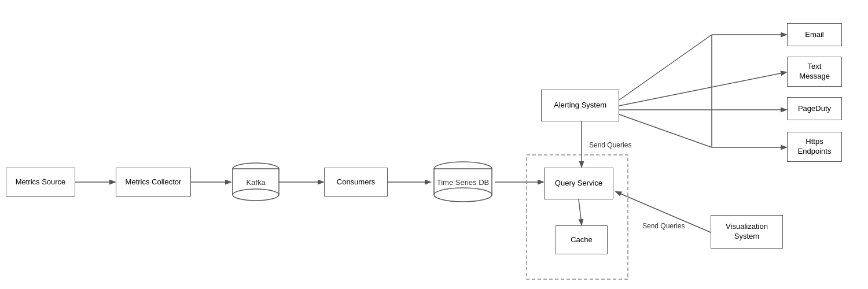 Image resolution: width=868 pixels, height=289 pixels. What do you see at coordinates (356, 183) in the screenshot?
I see `consumers-label: Consumers` at bounding box center [356, 183].